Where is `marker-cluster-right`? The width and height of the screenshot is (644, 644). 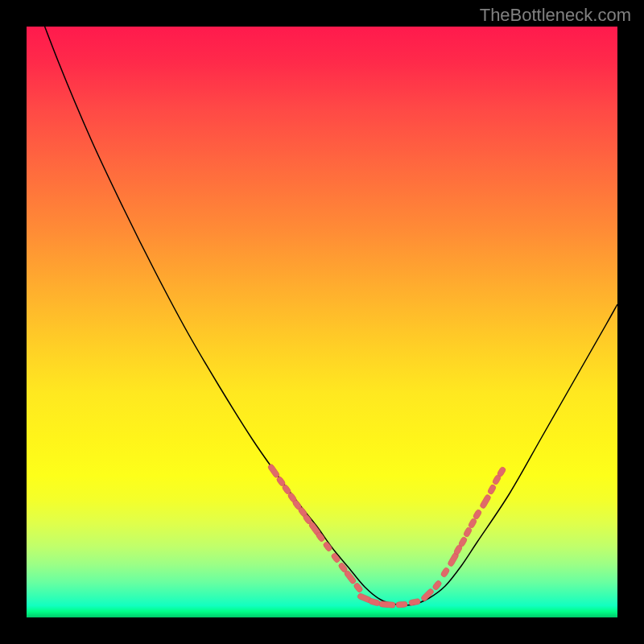 marker-cluster-right is located at coordinates (464, 535).